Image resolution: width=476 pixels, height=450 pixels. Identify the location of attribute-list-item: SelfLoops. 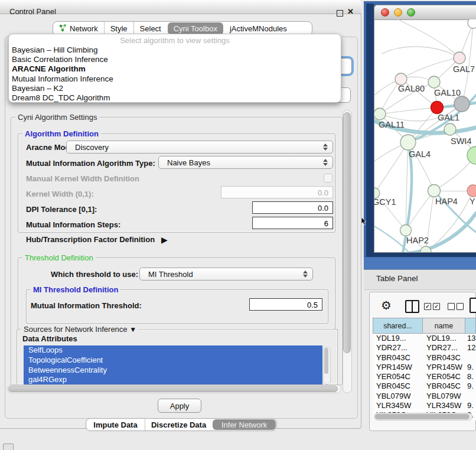
(173, 351).